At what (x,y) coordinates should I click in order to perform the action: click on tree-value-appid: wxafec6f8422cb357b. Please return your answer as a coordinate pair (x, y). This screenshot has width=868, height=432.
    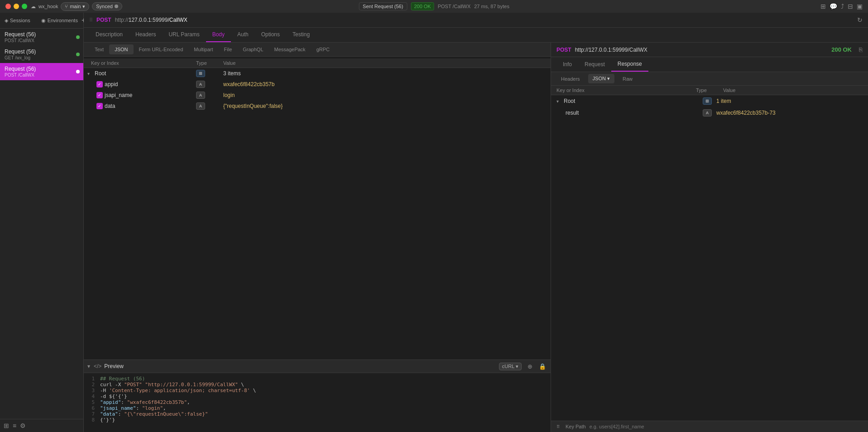
    Looking at the image, I should click on (377, 84).